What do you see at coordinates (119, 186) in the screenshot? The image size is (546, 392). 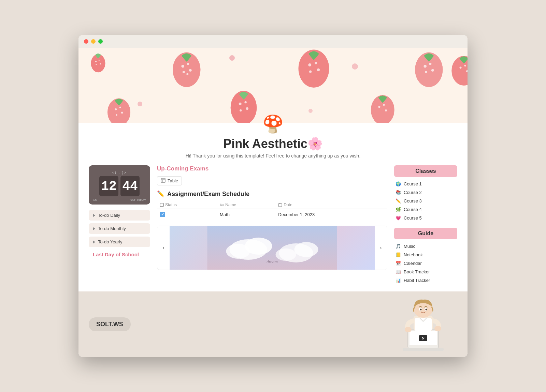 I see `clock-digits: 12 44` at bounding box center [119, 186].